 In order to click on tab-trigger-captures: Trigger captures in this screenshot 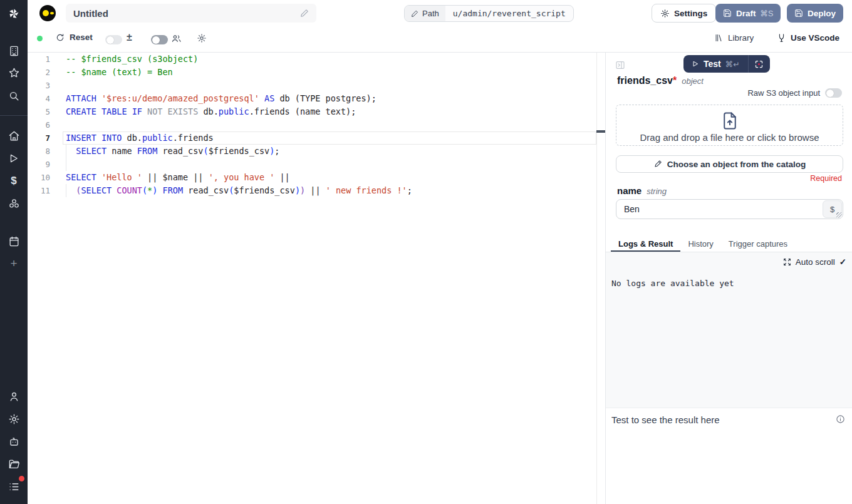, I will do `click(758, 244)`.